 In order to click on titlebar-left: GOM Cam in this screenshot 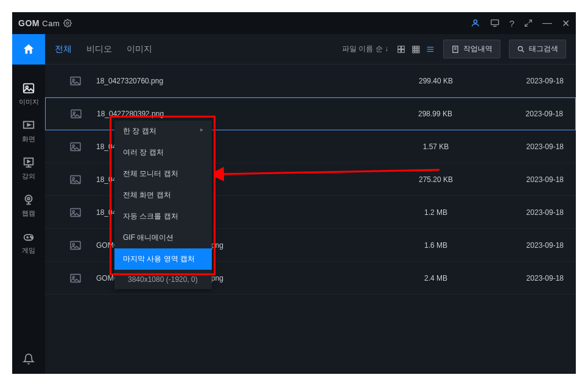, I will do `click(45, 23)`.